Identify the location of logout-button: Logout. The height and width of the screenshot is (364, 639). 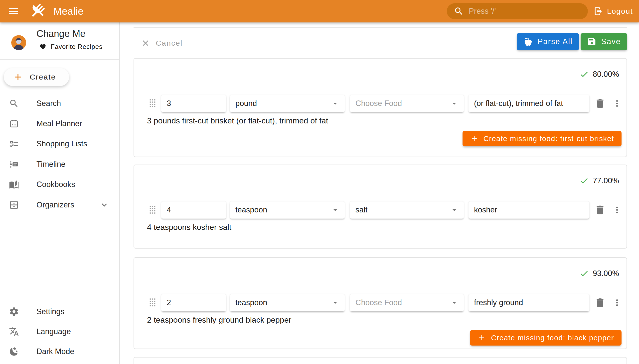
(613, 11).